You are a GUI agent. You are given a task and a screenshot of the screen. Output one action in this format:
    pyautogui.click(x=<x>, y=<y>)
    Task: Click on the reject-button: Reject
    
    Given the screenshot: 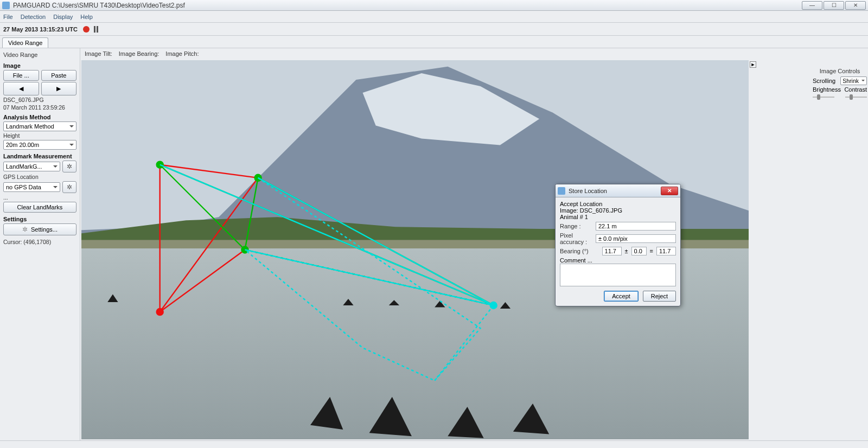 What is the action you would take?
    pyautogui.click(x=660, y=296)
    